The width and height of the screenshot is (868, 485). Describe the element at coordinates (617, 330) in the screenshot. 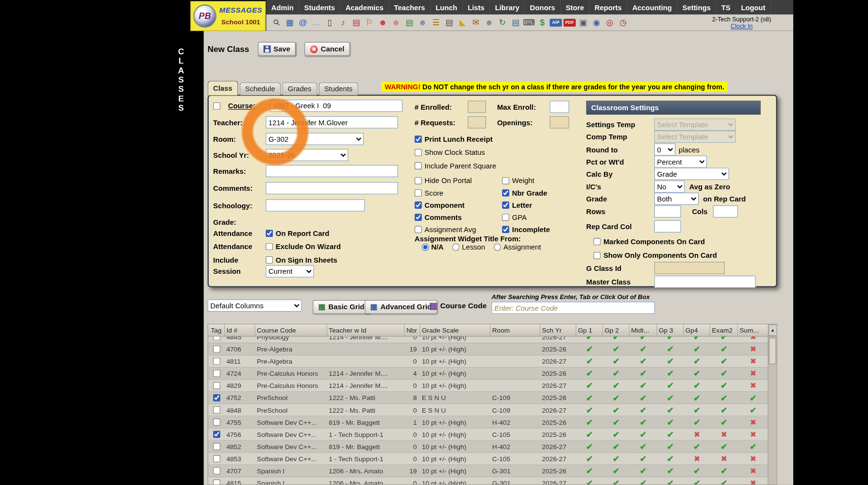

I see `col-header-gp-2: Gp 2` at that location.